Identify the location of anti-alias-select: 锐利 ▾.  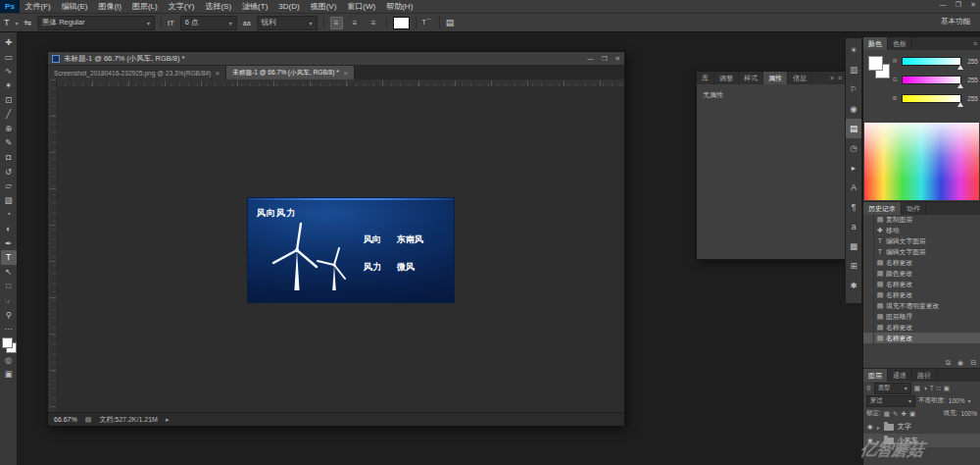
(287, 24).